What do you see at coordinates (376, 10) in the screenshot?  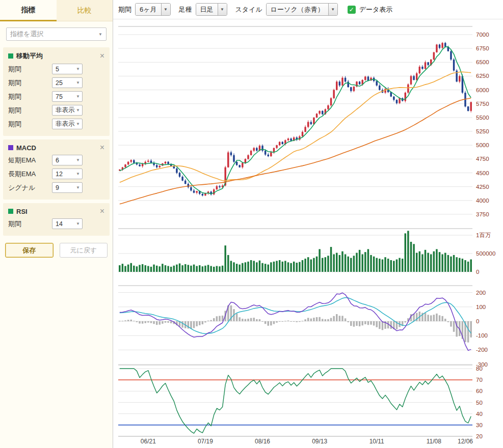 I see `data-display-label: データ表示` at bounding box center [376, 10].